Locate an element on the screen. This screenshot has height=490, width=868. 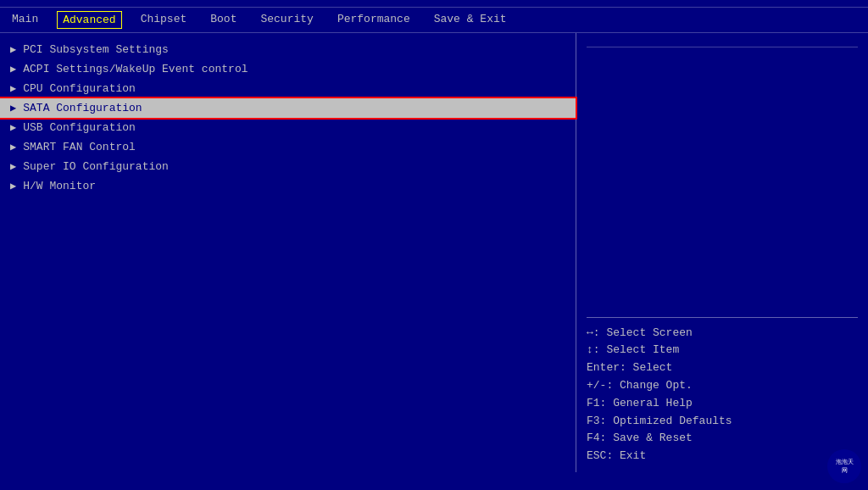
nav-item-advanced: Advanced is located at coordinates (89, 20).